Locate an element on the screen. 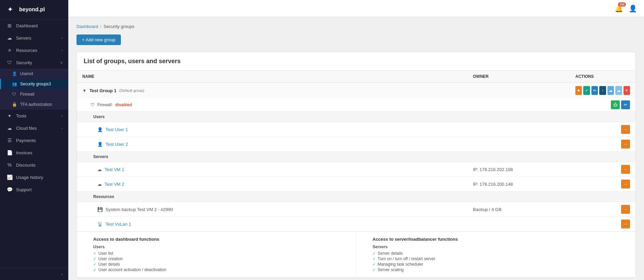 The height and width of the screenshot is (280, 644). sidebar-item-discounts: % Discounts is located at coordinates (34, 165).